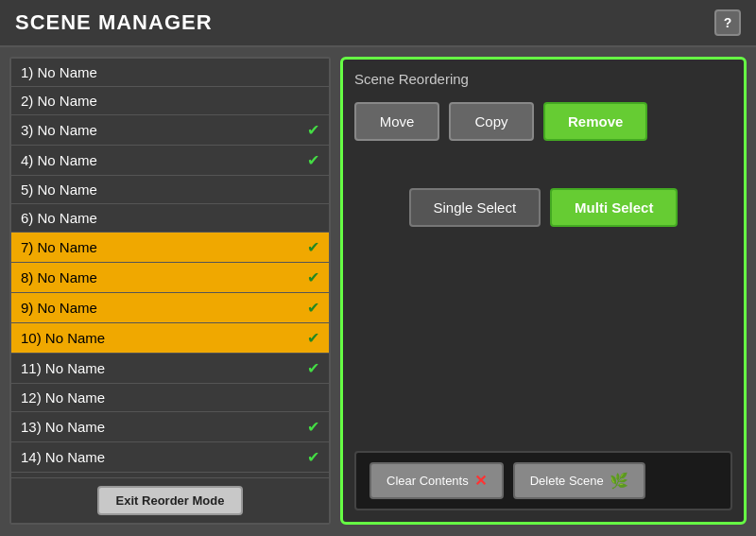  What do you see at coordinates (170, 308) in the screenshot?
I see `scene-item: 9) No Name✔` at bounding box center [170, 308].